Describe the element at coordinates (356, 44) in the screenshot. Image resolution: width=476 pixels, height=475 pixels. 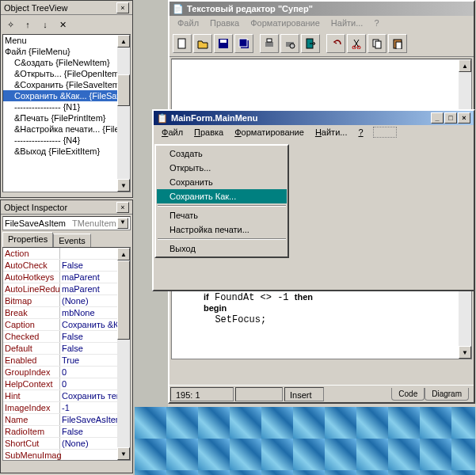
I see `cut-icon` at that location.